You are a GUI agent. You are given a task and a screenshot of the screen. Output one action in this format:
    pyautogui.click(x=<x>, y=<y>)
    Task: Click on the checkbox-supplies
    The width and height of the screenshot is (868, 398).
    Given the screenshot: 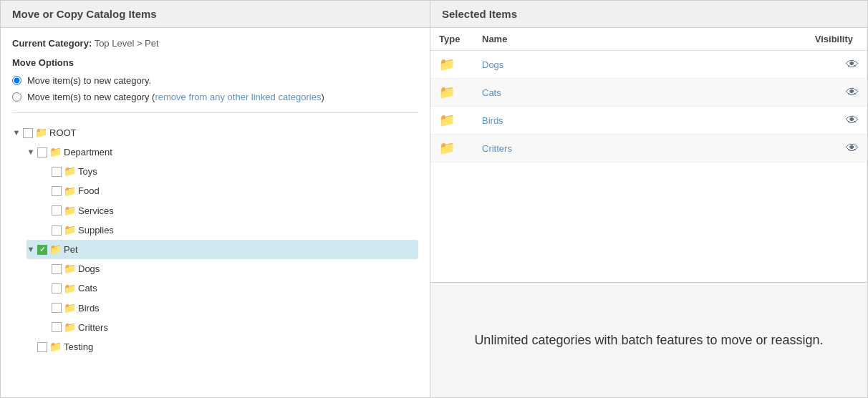 What is the action you would take?
    pyautogui.click(x=57, y=230)
    